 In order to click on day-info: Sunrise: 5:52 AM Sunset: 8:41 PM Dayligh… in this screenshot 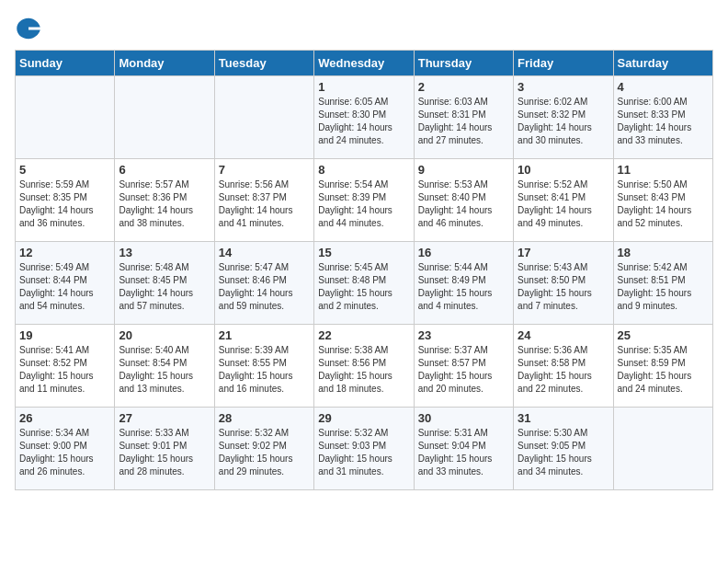, I will do `click(563, 204)`.